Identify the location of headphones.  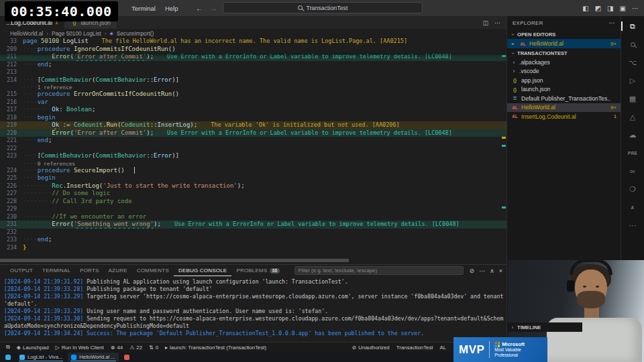
(591, 267).